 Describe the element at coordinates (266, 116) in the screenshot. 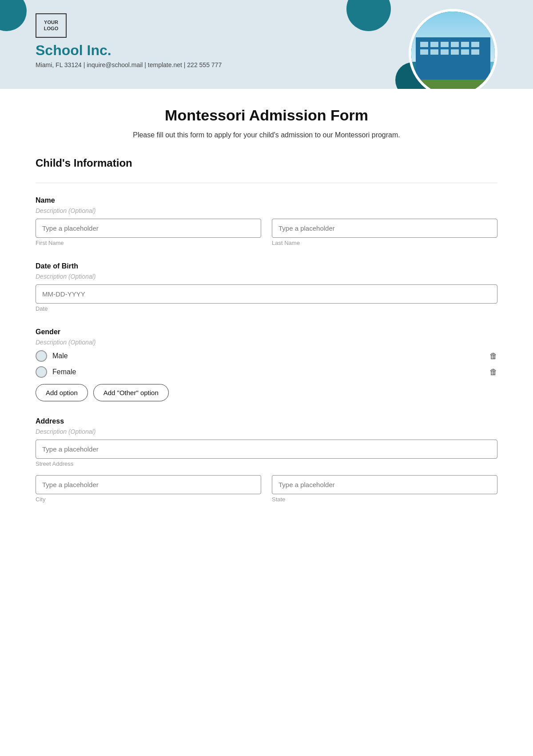

I see `form-title: Montessori Admission Form` at that location.